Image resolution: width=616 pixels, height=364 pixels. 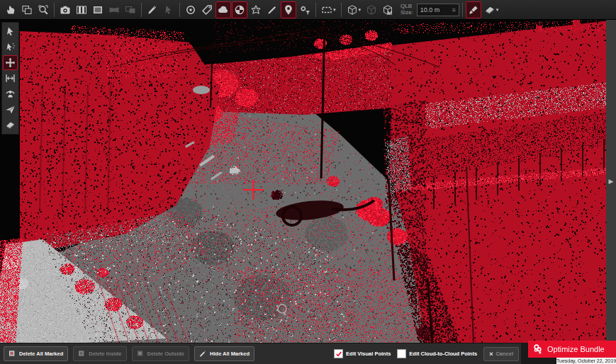 What do you see at coordinates (99, 354) in the screenshot?
I see `delete-inside-button: Delete Inside` at bounding box center [99, 354].